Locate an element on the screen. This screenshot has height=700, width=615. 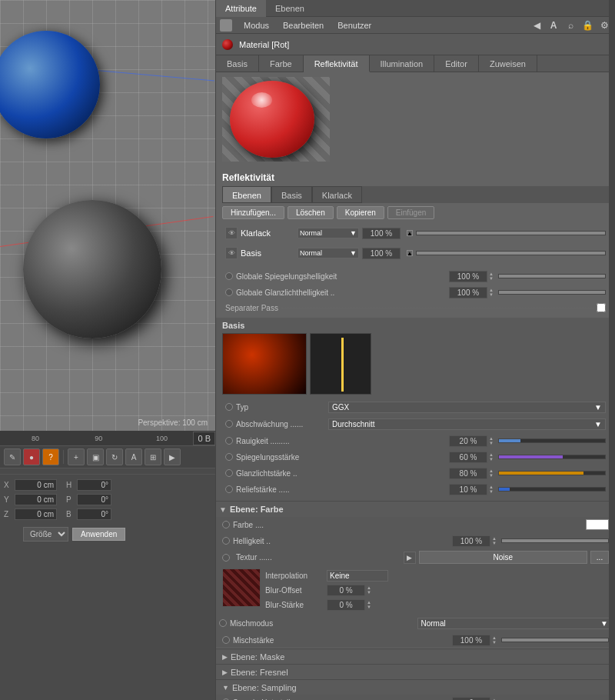
mischstaerke-radio is located at coordinates (226, 640).